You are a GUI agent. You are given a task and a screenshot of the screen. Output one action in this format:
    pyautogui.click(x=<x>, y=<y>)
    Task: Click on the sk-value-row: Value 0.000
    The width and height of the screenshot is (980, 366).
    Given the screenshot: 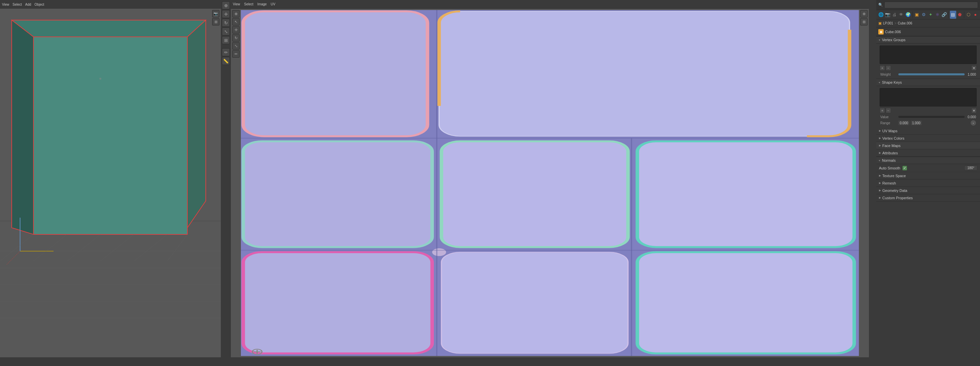 What is the action you would take?
    pyautogui.click(x=928, y=117)
    